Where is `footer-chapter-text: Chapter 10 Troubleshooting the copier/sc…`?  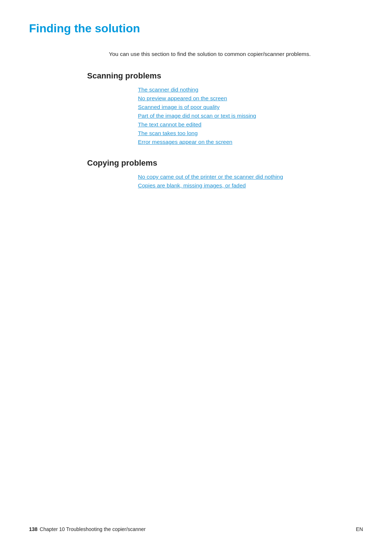
footer-chapter-text: Chapter 10 Troubleshooting the copier/sc… is located at coordinates (93, 529).